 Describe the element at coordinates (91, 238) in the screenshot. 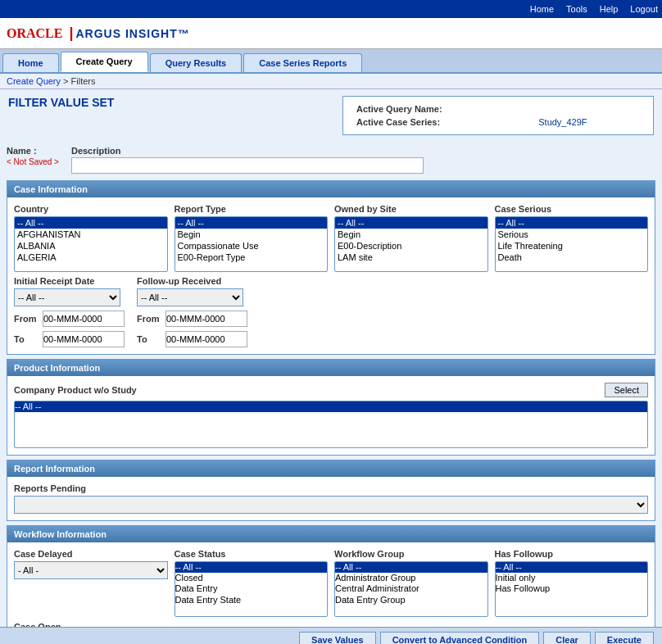

I see `country-col: Country -- All -- AFGHANISTAN ALBANIA AL…` at that location.